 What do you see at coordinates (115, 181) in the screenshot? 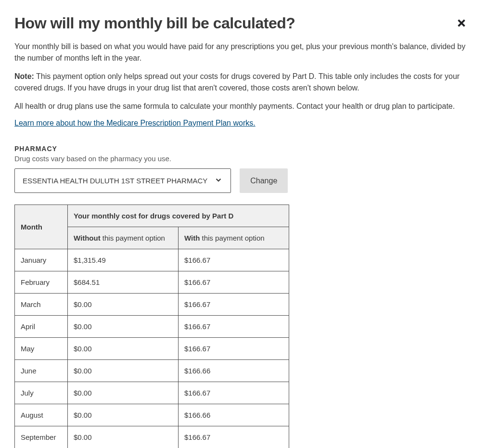
I see `pharmacy-selected-value: ESSENTIA HEALTH DULUTH 1ST STREET PHARMA…` at bounding box center [115, 181].